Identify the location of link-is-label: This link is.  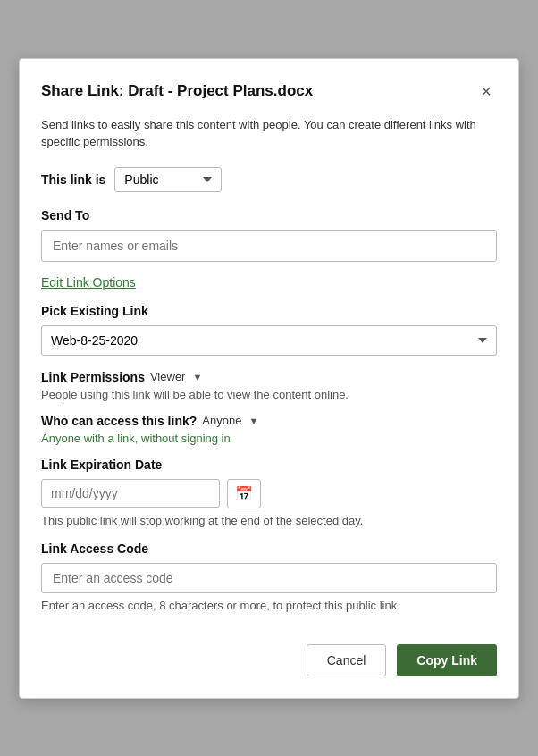
(73, 180).